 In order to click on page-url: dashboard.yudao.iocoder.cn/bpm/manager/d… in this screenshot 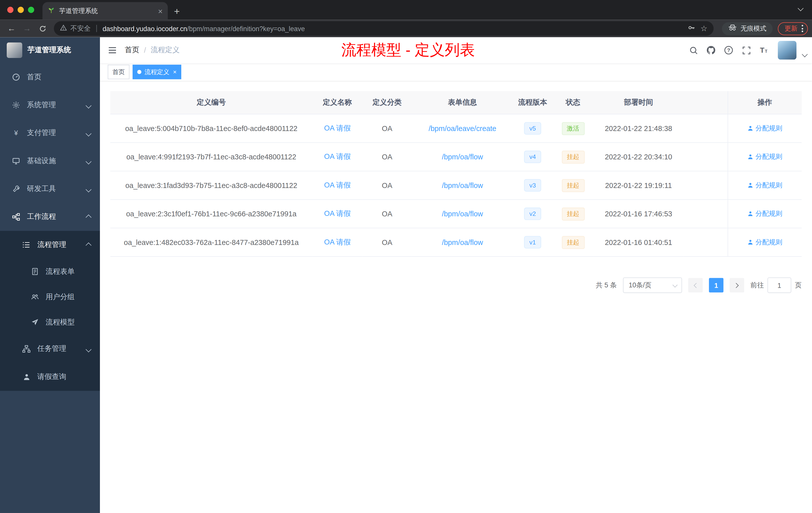, I will do `click(204, 28)`.